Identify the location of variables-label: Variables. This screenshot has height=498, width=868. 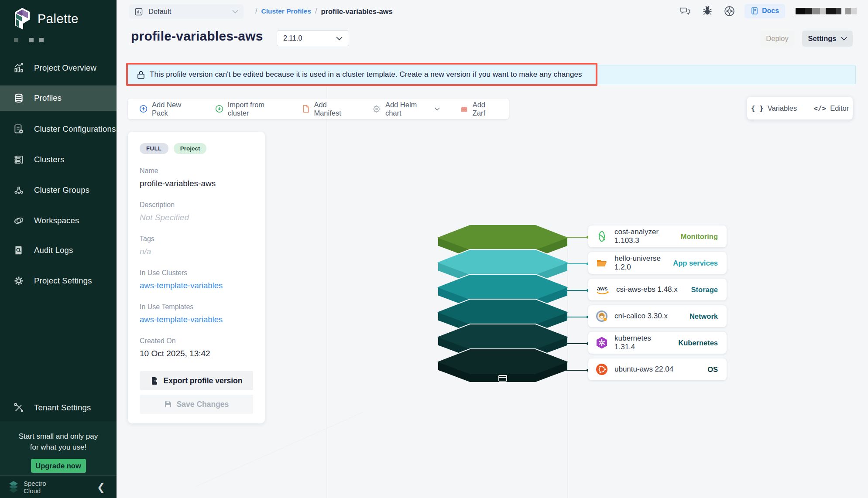
(782, 108).